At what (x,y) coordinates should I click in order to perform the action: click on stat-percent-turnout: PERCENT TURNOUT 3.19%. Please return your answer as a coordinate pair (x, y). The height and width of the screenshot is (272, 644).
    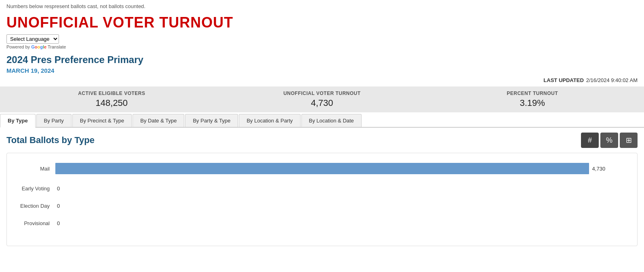
    Looking at the image, I should click on (532, 99).